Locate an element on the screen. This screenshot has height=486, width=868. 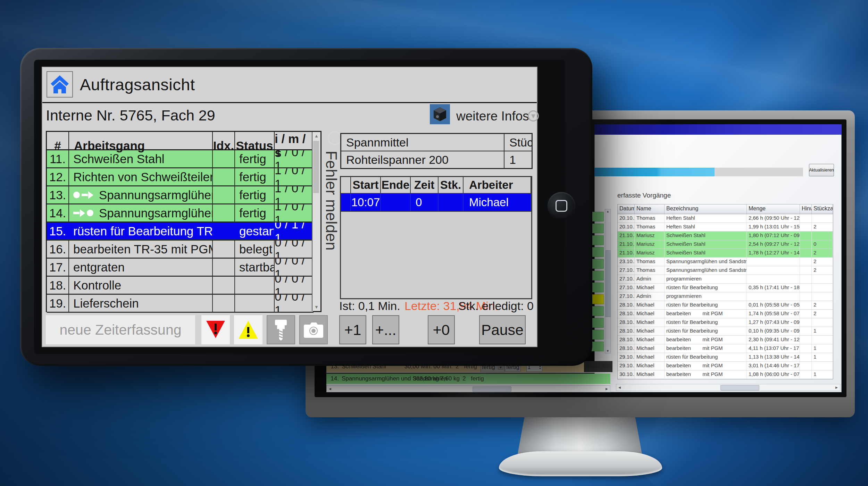
report-error-label: Fehler melden is located at coordinates (331, 201).